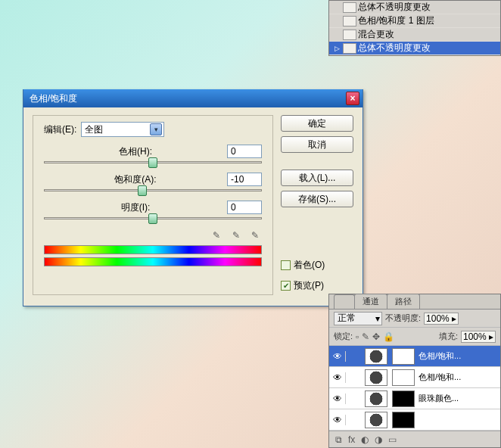  Describe the element at coordinates (415, 388) in the screenshot. I see `layers-list: 👁 色相/饱和... 👁 色相/饱和... 👁 眼珠颜色... 👁` at that location.